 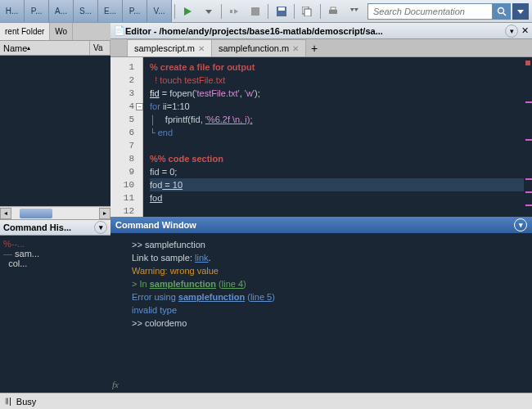 What do you see at coordinates (139, 106) in the screenshot?
I see `fold-icon: −` at bounding box center [139, 106].